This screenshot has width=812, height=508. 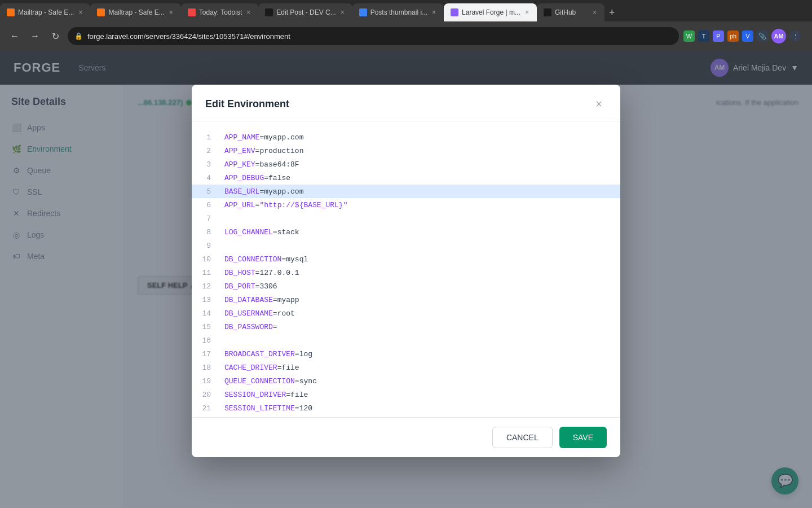 What do you see at coordinates (15, 36) in the screenshot?
I see `back-button: ←` at bounding box center [15, 36].